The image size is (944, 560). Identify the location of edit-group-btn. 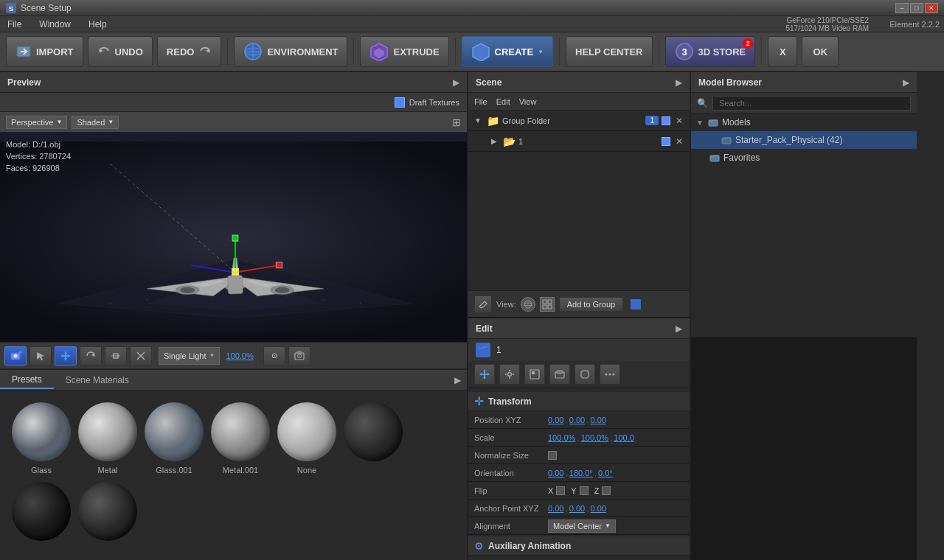
(560, 374).